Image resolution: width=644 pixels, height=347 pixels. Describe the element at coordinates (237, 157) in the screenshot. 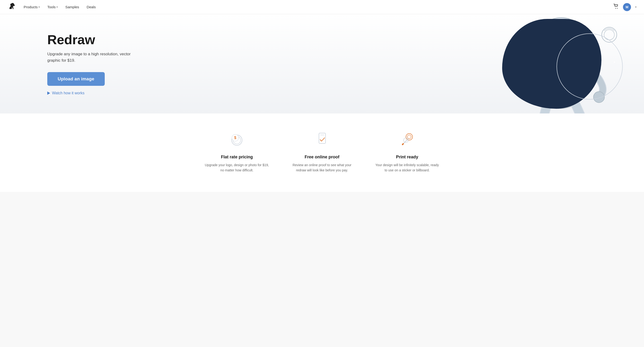

I see `flat-rate-title: Flat rate pricing` at that location.